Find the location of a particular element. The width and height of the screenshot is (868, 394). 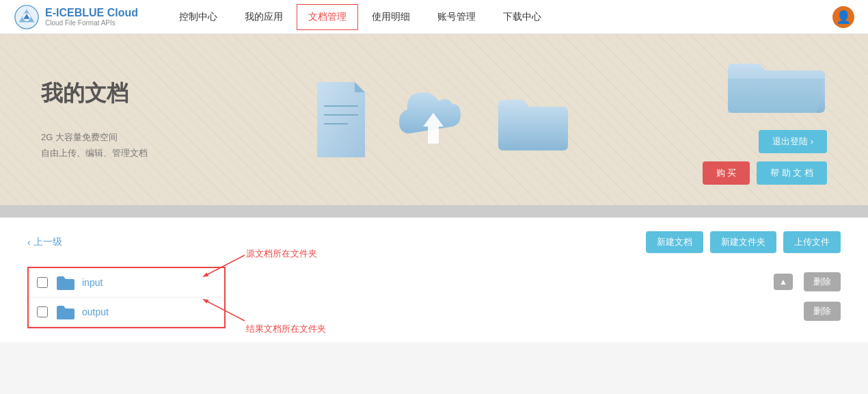

brand-sub: Cloud File Format APIs is located at coordinates (92, 23).